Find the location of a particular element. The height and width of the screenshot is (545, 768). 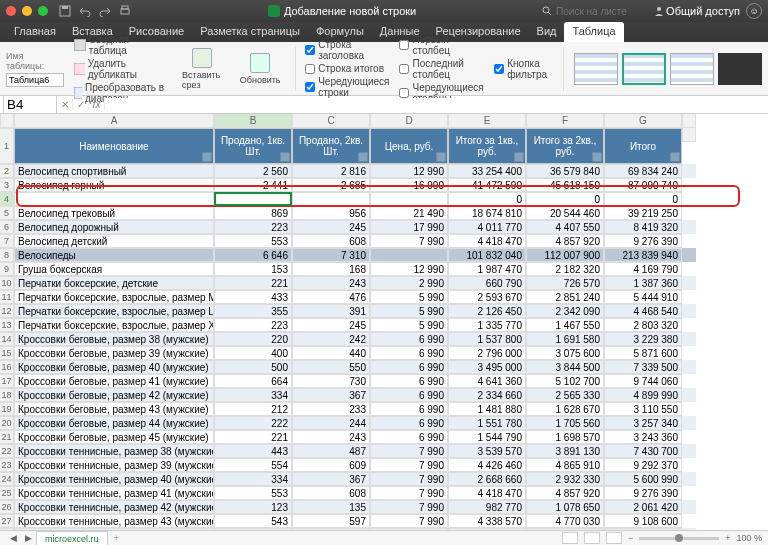

cell: 553 is located at coordinates (253, 493).